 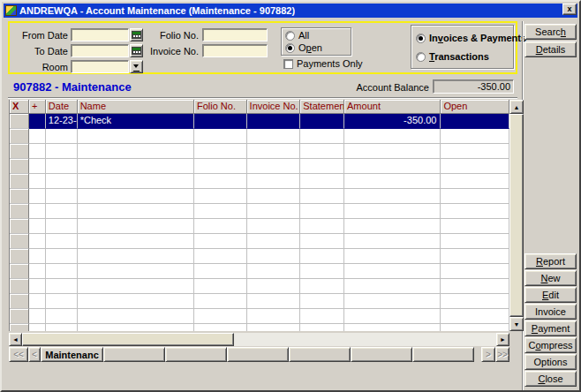 What do you see at coordinates (551, 295) in the screenshot?
I see `edit-button: Edit` at bounding box center [551, 295].